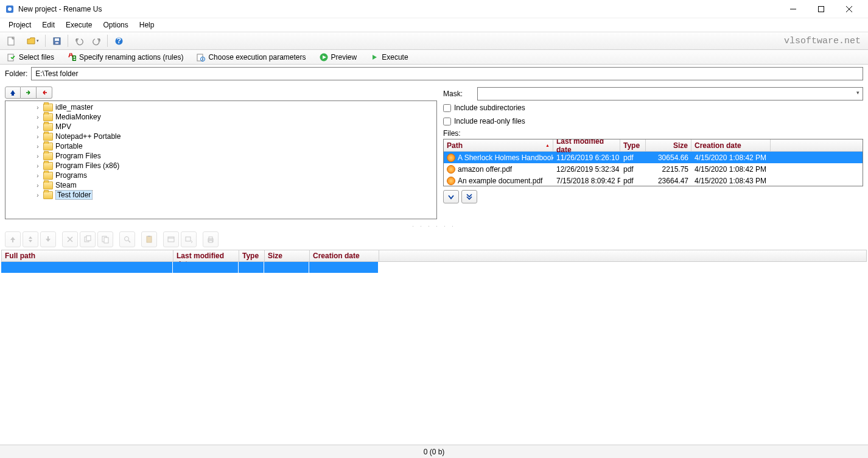 Image resolution: width=868 pixels, height=458 pixels. Describe the element at coordinates (221, 146) in the screenshot. I see `tree-item: ›Portable` at that location.